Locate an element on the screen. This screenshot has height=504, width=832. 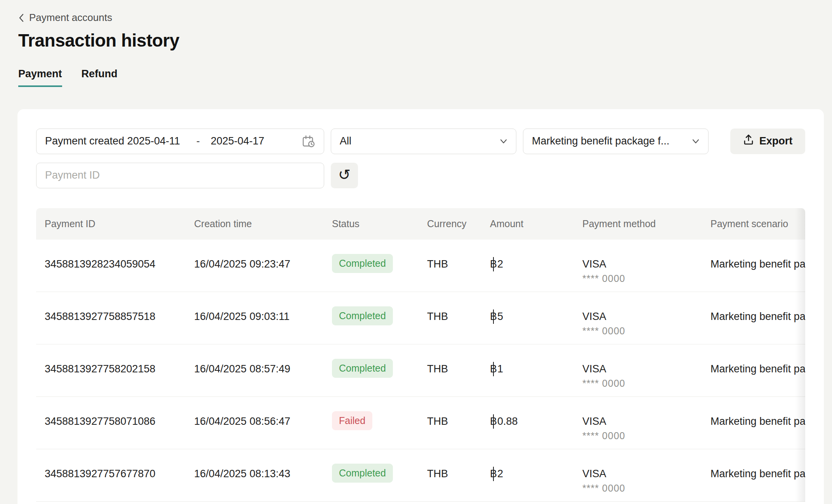
export-button-label: Export is located at coordinates (776, 141).